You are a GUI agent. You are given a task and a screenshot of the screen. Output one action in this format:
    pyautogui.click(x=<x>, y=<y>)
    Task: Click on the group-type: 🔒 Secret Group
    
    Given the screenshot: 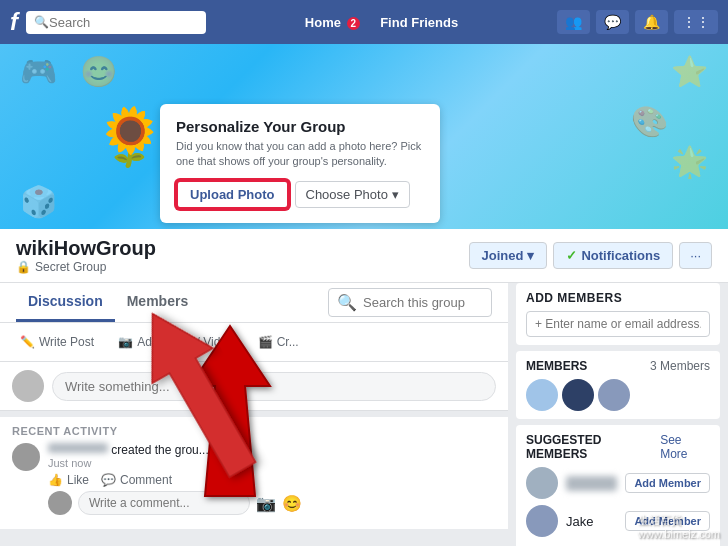 What is the action you would take?
    pyautogui.click(x=86, y=267)
    